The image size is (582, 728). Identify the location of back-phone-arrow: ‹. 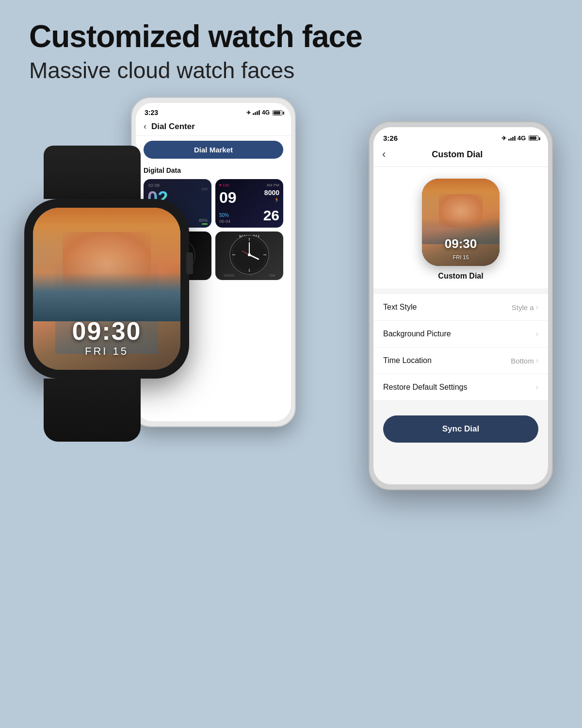
(145, 126).